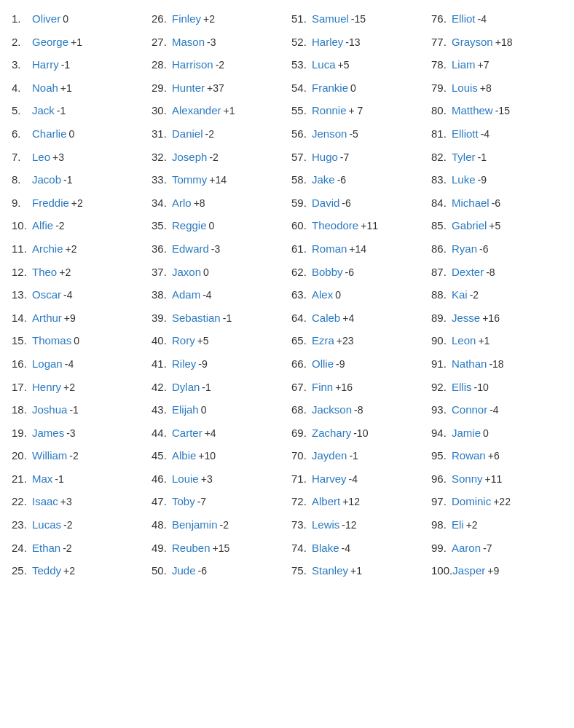 The height and width of the screenshot is (728, 574). What do you see at coordinates (335, 226) in the screenshot?
I see `entry-name: Theodore` at bounding box center [335, 226].